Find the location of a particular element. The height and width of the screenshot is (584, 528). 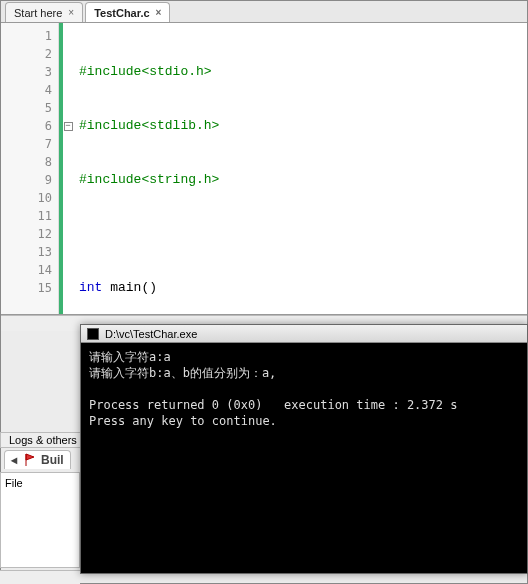

fold-column: − is located at coordinates (66, 168).